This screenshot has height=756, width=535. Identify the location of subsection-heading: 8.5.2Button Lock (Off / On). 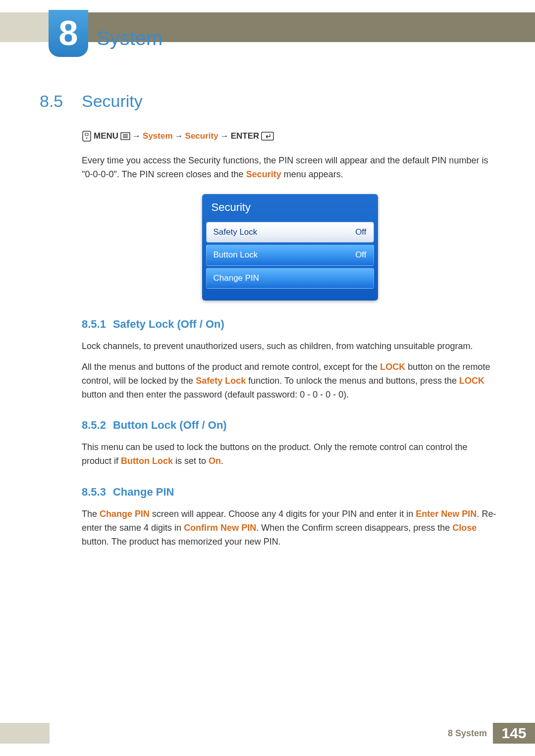
(290, 425).